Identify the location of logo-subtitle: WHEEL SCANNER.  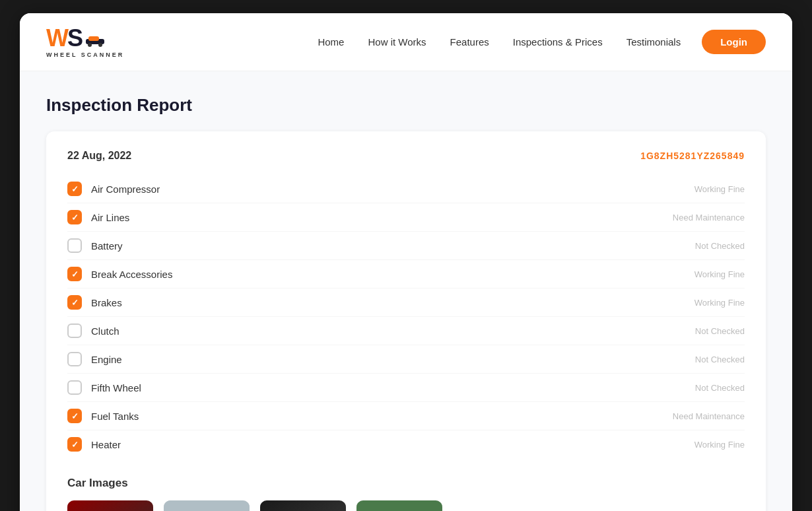
(85, 55).